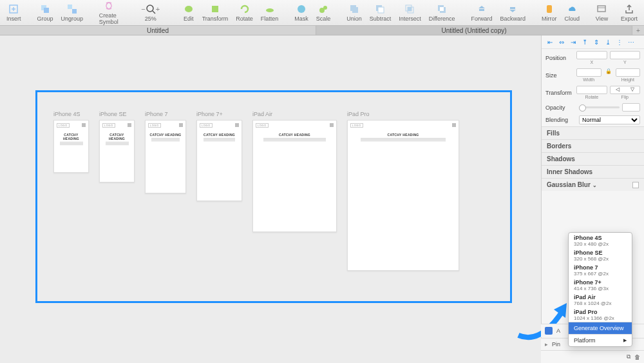  I want to click on forward-button: Forward, so click(482, 13).